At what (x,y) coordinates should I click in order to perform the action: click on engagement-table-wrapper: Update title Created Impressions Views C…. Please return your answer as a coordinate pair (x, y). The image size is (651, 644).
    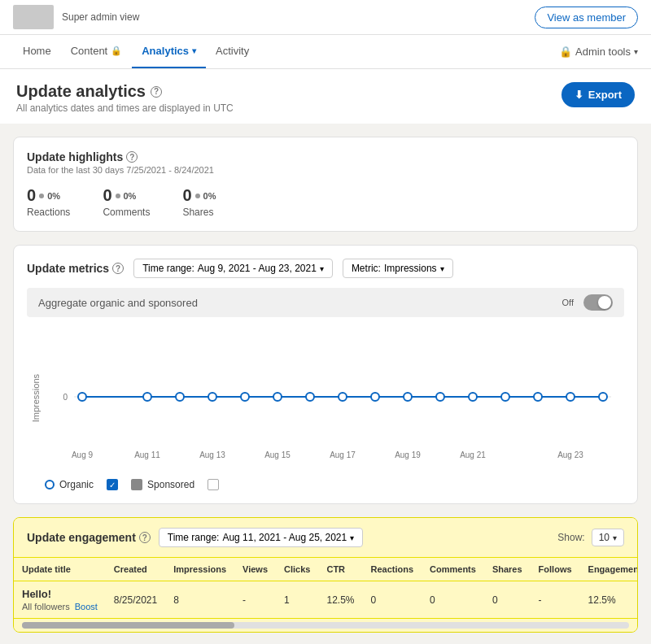
    Looking at the image, I should click on (326, 587).